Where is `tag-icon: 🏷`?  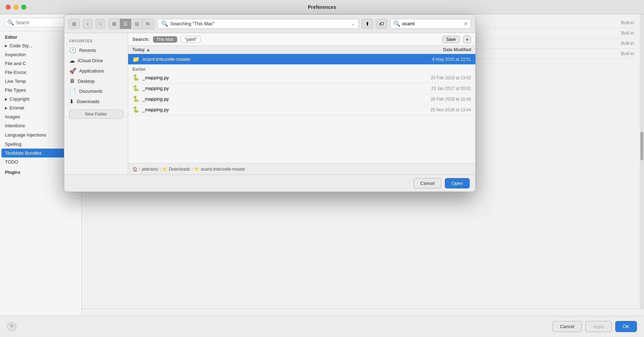 tag-icon: 🏷 is located at coordinates (382, 24).